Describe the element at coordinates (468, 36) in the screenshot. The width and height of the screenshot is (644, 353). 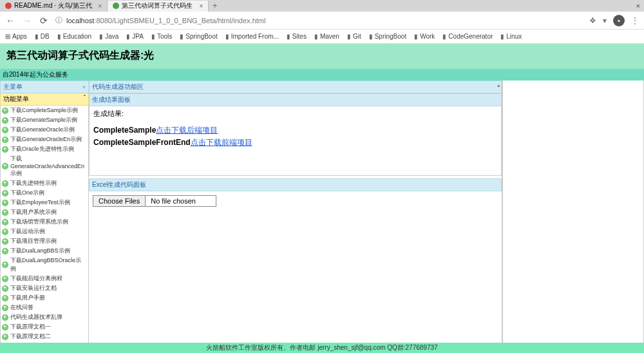
I see `bookmark-folder: ▮CodeGenerator` at that location.